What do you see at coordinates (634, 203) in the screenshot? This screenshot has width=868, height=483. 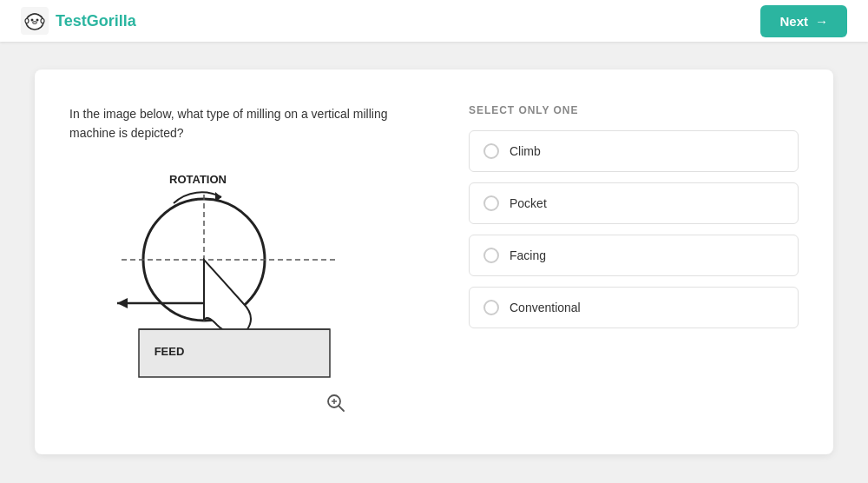 I see `option-pocket: Pocket` at bounding box center [634, 203].